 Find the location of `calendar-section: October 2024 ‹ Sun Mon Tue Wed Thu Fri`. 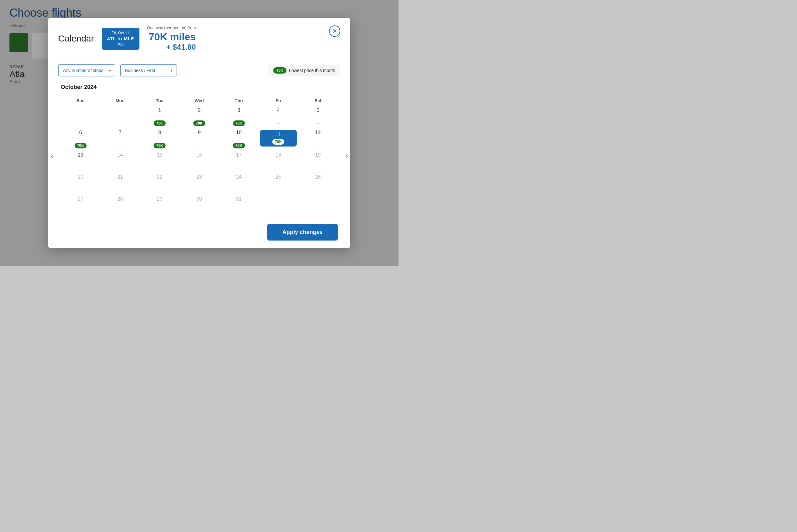

calendar-section: October 2024 ‹ Sun Mon Tue Wed Thu Fri is located at coordinates (199, 150).